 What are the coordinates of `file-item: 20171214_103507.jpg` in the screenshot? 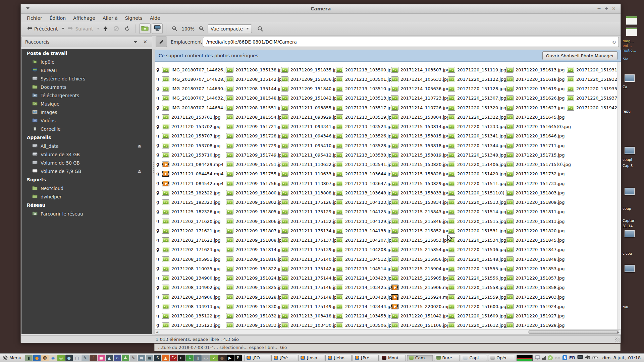 It's located at (421, 70).